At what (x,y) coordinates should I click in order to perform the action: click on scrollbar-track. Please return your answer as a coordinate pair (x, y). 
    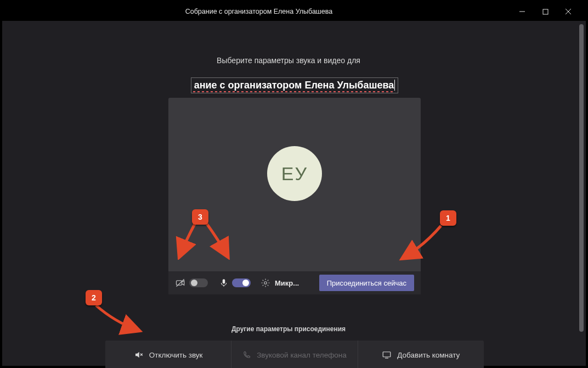
    Looking at the image, I should click on (581, 196).